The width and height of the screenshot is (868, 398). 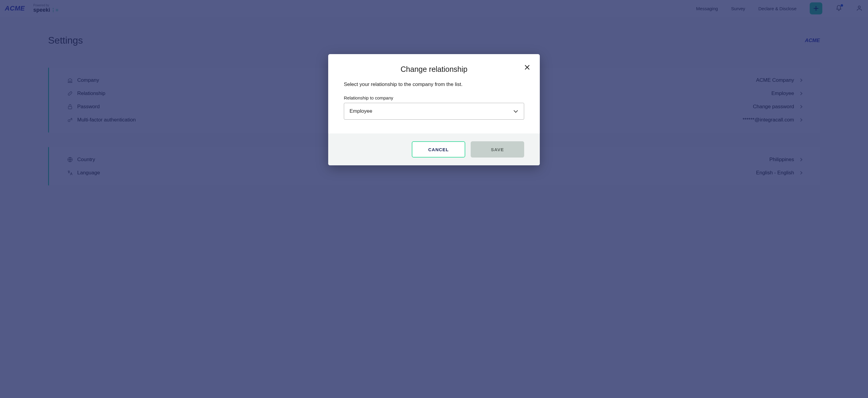 What do you see at coordinates (434, 98) in the screenshot?
I see `relationship-field-label: Relationship to company` at bounding box center [434, 98].